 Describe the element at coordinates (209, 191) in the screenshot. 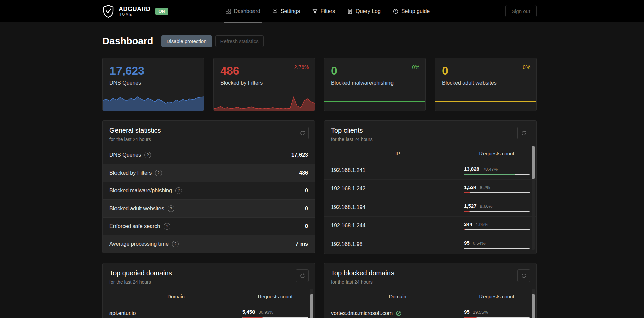

I see `stat-row: Blocked malware/phishing 0` at that location.